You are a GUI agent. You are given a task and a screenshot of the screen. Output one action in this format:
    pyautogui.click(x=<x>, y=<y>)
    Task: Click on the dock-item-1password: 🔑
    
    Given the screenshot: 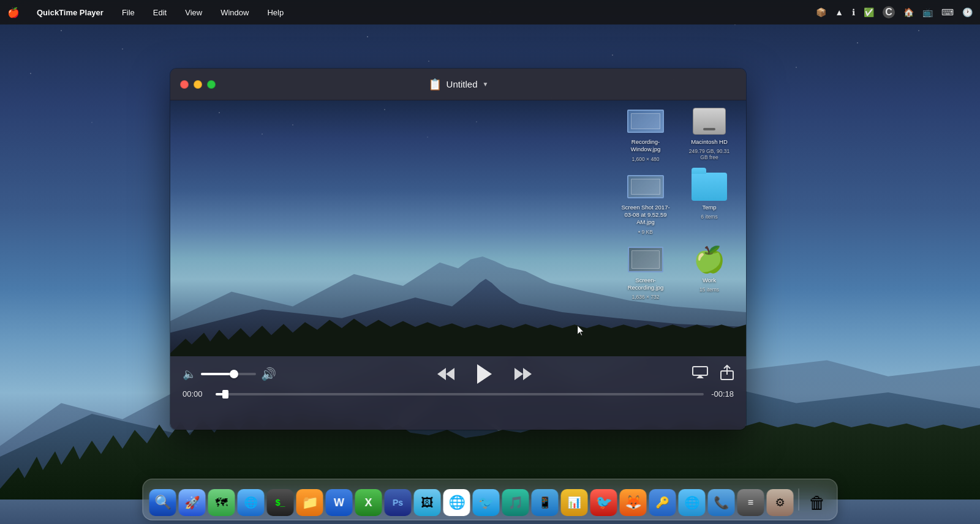 What is the action you would take?
    pyautogui.click(x=663, y=503)
    